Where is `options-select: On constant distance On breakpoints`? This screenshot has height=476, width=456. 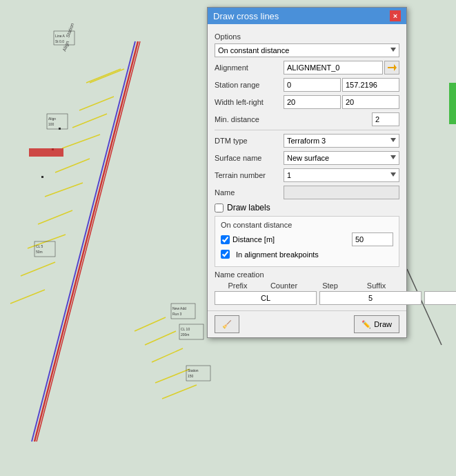
options-select: On constant distance On breakpoints is located at coordinates (307, 50).